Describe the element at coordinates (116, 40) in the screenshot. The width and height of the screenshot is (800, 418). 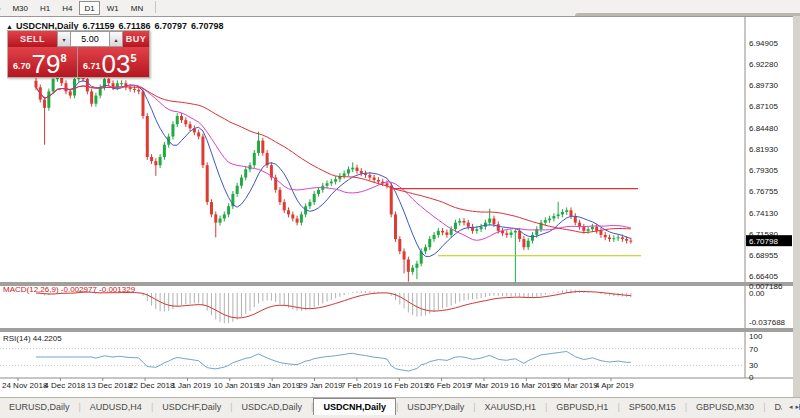
I see `triangle-up-icon: ▴` at that location.